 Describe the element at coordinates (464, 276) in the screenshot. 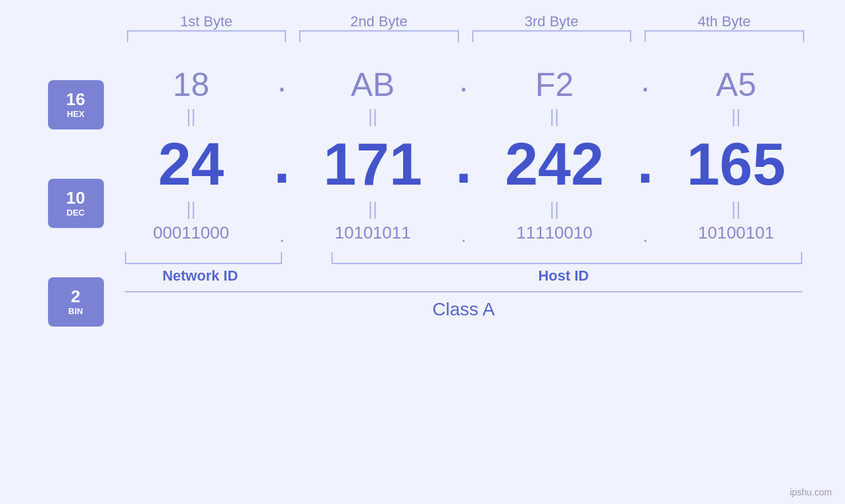

I see `bracket-labels: Network ID Host ID` at that location.